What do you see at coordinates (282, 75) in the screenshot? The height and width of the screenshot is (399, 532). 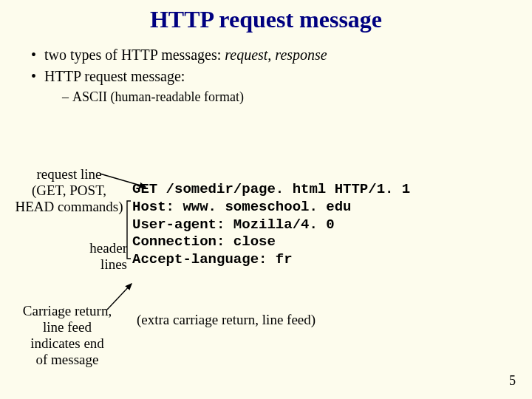 I see `bullet-list: •two types of HTTP messages: request, re…` at bounding box center [282, 75].